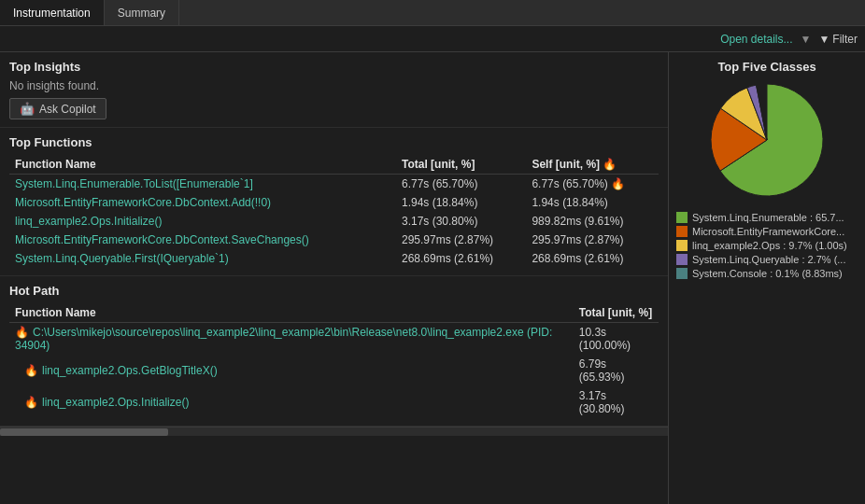 The width and height of the screenshot is (865, 504). What do you see at coordinates (22, 332) in the screenshot?
I see `flame-path-icon: 🔥` at bounding box center [22, 332].